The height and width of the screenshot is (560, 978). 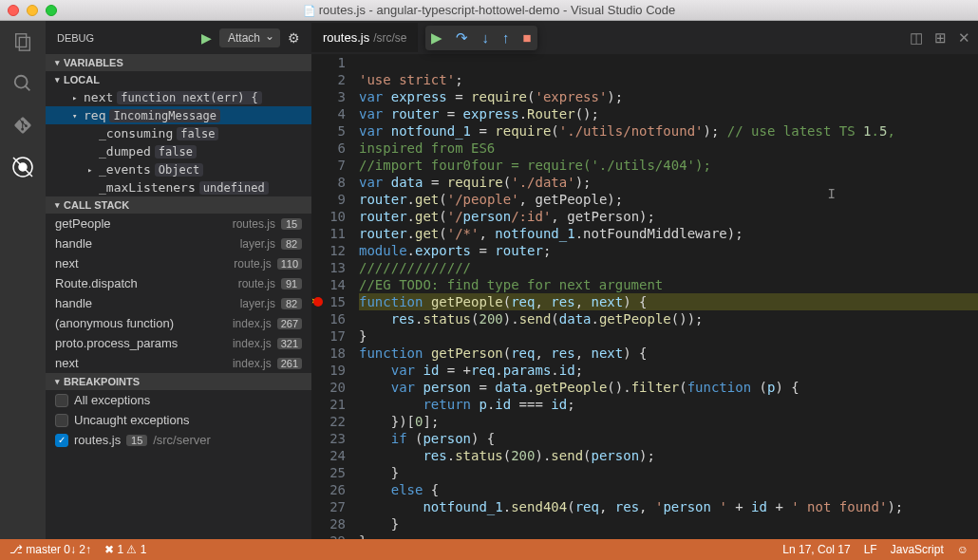 What do you see at coordinates (365, 38) in the screenshot?
I see `tab-routes: routes.js /src/se` at bounding box center [365, 38].